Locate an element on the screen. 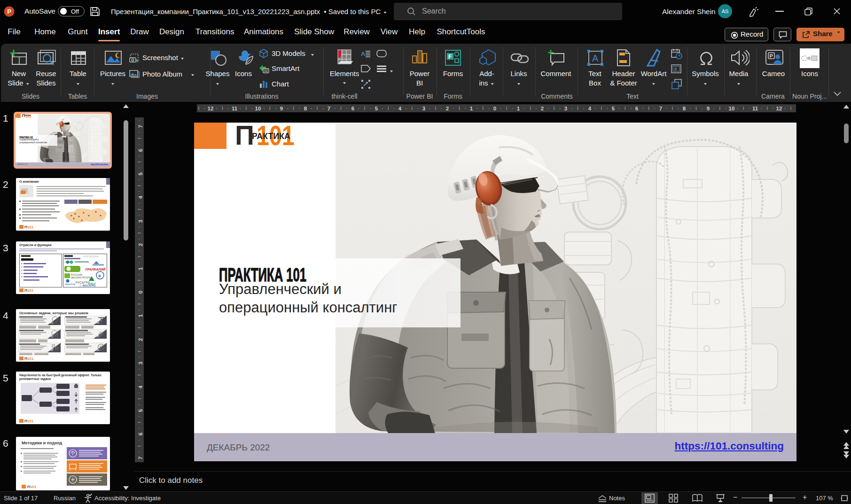  svg-text: ЕвроХим is located at coordinates (70, 284).